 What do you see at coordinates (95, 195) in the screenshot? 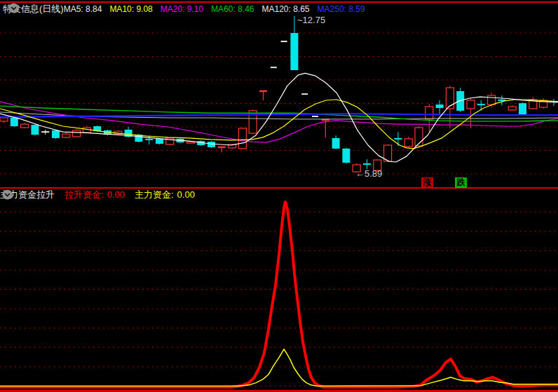
I see `indicator-field-0: 拉升资金:0.00` at bounding box center [95, 195].